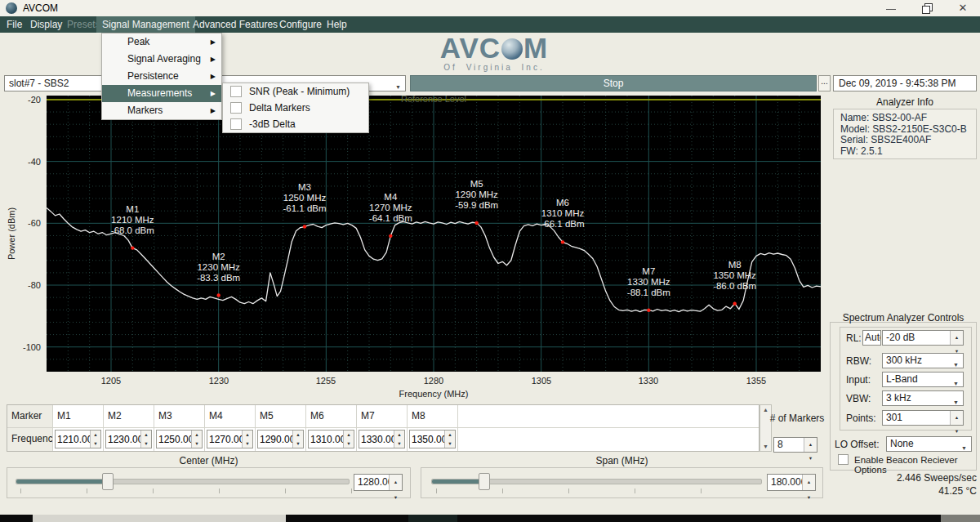 Image resolution: width=980 pixels, height=522 pixels. I want to click on x-tick: 1355, so click(756, 381).